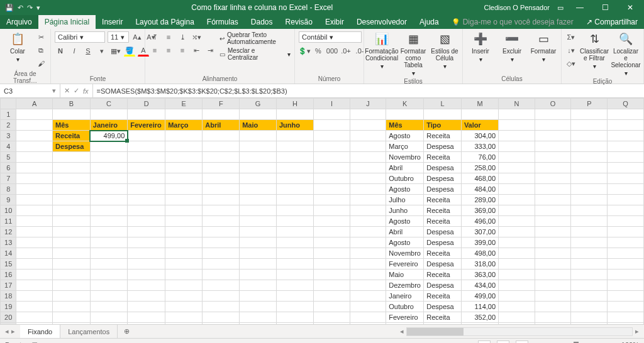 The height and width of the screenshot is (343, 644). Describe the element at coordinates (20, 8) in the screenshot. I see `undo-icon: ↶` at that location.